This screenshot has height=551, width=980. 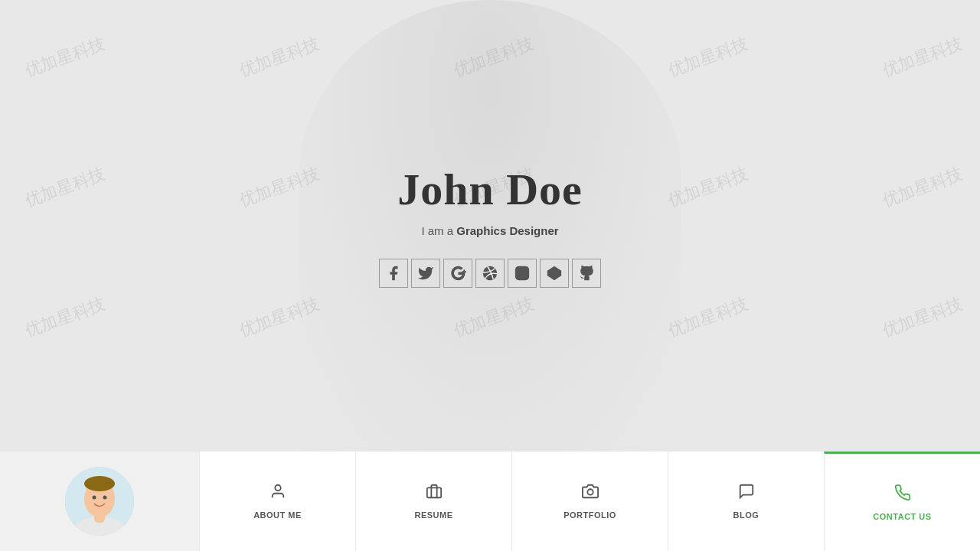 I want to click on social-icons-container, so click(x=490, y=273).